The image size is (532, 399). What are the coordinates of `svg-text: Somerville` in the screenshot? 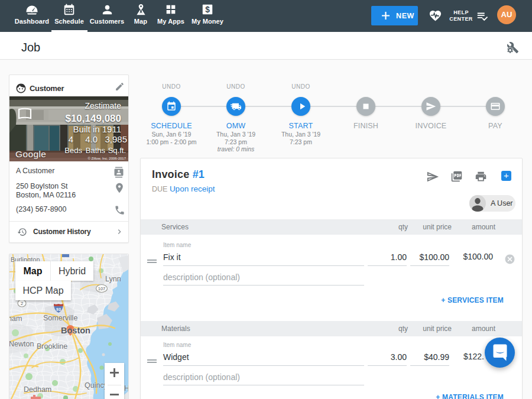 It's located at (60, 318).